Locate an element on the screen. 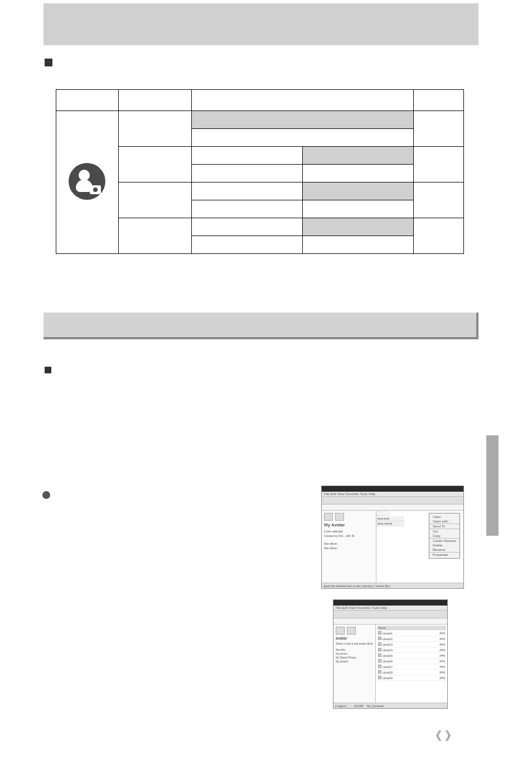  option-cell-1b is located at coordinates (303, 138).